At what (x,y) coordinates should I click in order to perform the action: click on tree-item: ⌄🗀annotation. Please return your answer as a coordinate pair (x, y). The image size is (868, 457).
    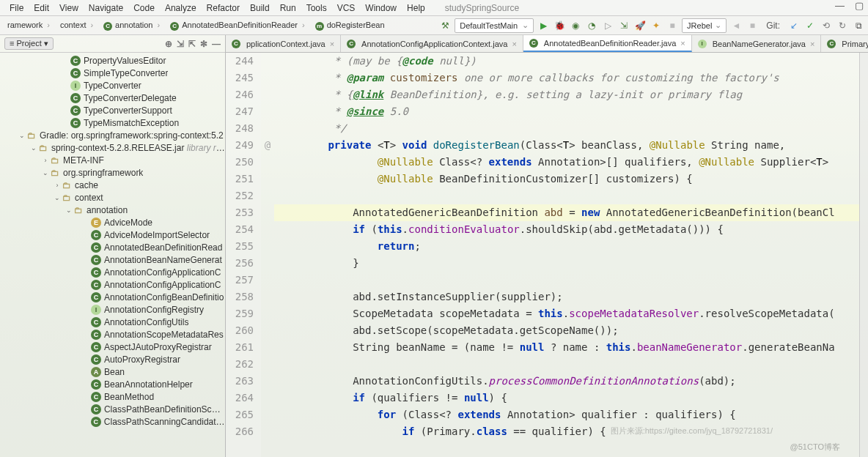
    Looking at the image, I should click on (113, 209).